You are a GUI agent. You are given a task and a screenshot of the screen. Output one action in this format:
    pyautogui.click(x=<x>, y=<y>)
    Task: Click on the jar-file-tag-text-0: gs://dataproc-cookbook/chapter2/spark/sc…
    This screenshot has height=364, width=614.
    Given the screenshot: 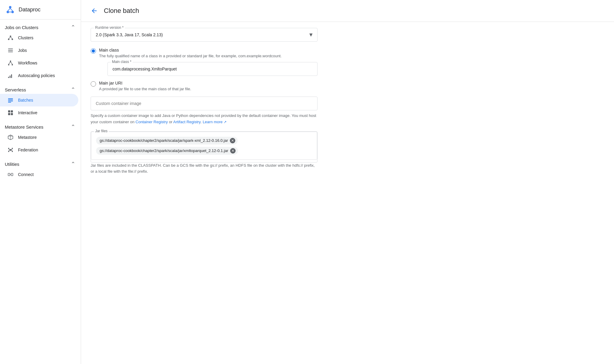 What is the action you would take?
    pyautogui.click(x=164, y=140)
    